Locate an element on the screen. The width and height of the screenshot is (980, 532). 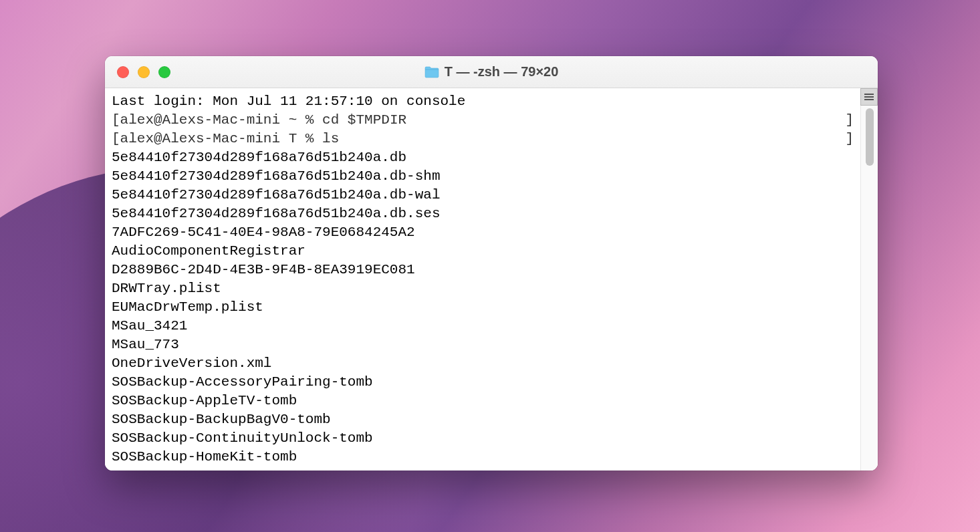
terminal-line: Last login: Mon Jul 11 21:57:10 on conso… is located at coordinates (483, 102).